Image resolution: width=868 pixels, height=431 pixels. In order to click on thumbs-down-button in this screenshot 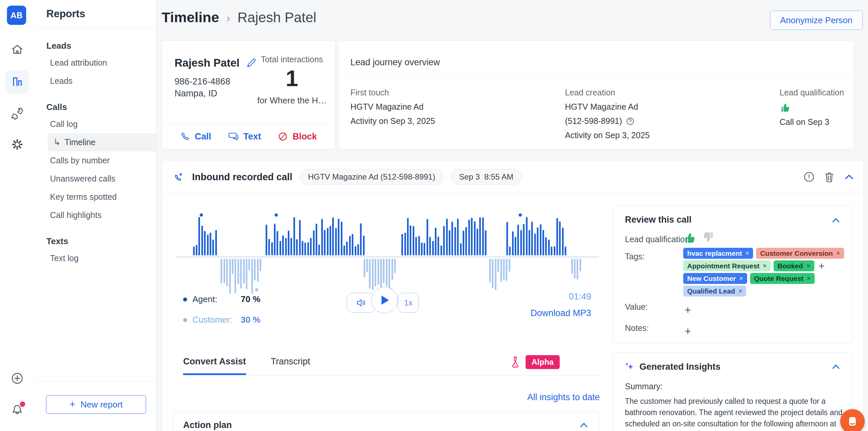, I will do `click(709, 238)`.